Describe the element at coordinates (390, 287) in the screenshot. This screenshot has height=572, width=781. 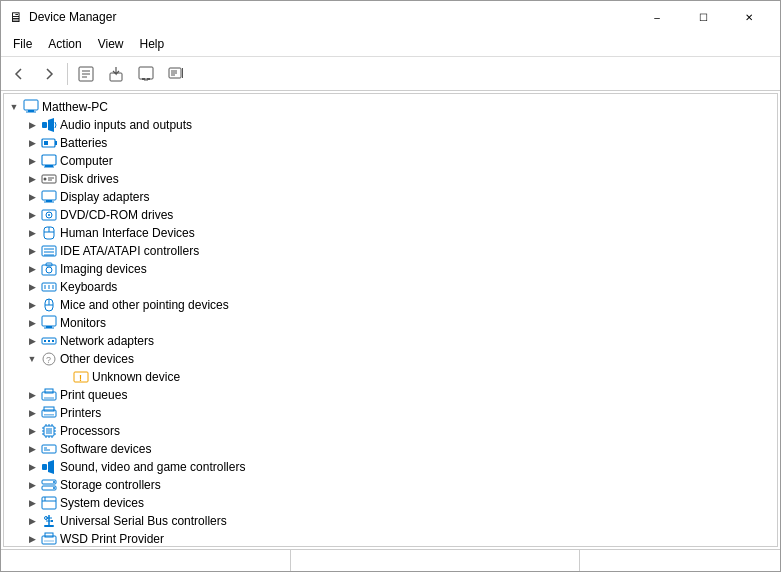
I see `tree-item-keyboard: ▶ Keyboards` at that location.